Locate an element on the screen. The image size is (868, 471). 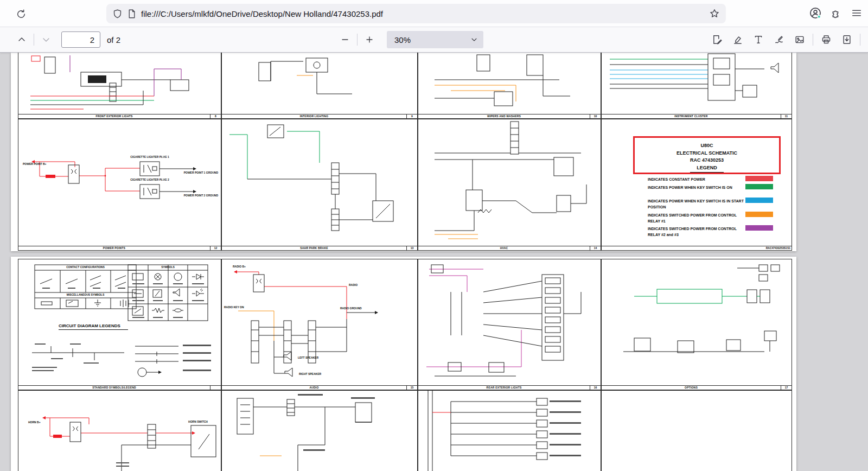
browser-actions is located at coordinates (836, 13).